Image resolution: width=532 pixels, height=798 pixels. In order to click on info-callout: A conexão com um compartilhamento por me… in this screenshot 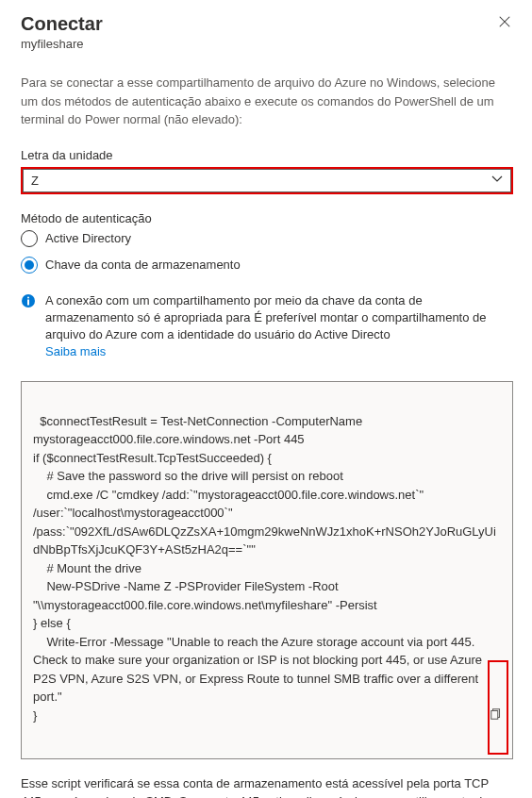, I will do `click(267, 326)`.